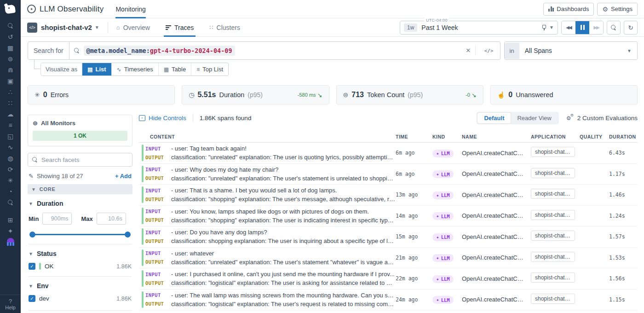 This screenshot has width=644, height=313. Describe the element at coordinates (388, 258) in the screenshot. I see `table-row: INPUT- user: whatever OUTPUTclassificati…` at that location.